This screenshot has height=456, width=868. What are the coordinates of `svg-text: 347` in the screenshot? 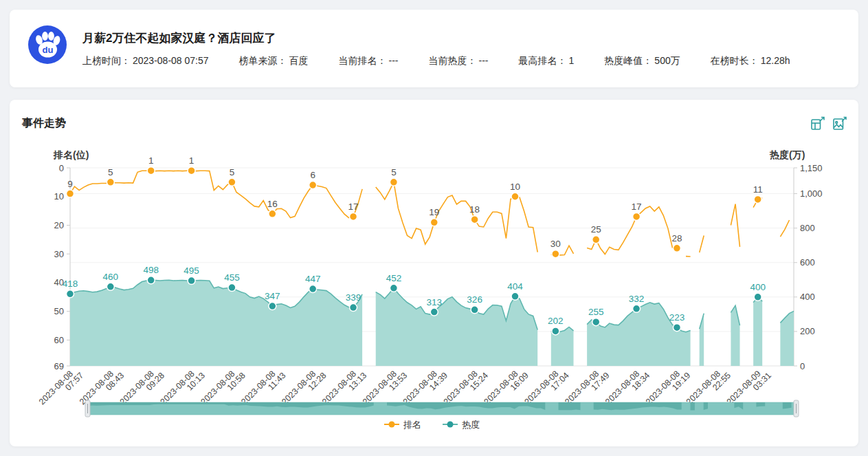 It's located at (272, 296).